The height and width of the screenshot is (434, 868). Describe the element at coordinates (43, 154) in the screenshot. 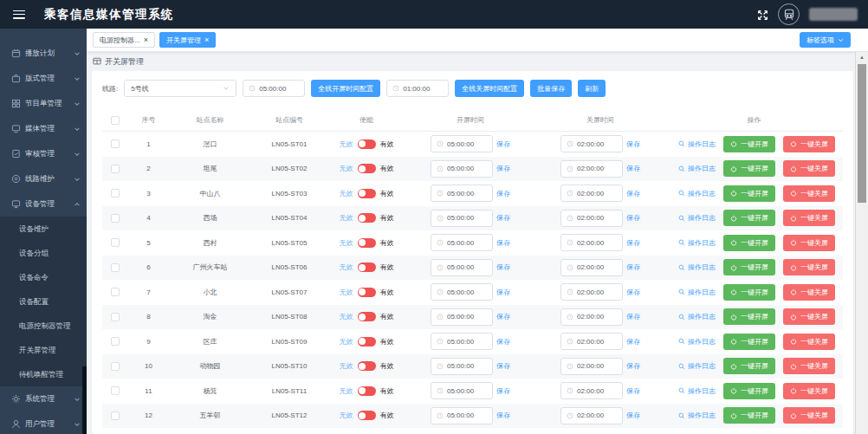

I see `sidebar-item: 审核管理` at that location.